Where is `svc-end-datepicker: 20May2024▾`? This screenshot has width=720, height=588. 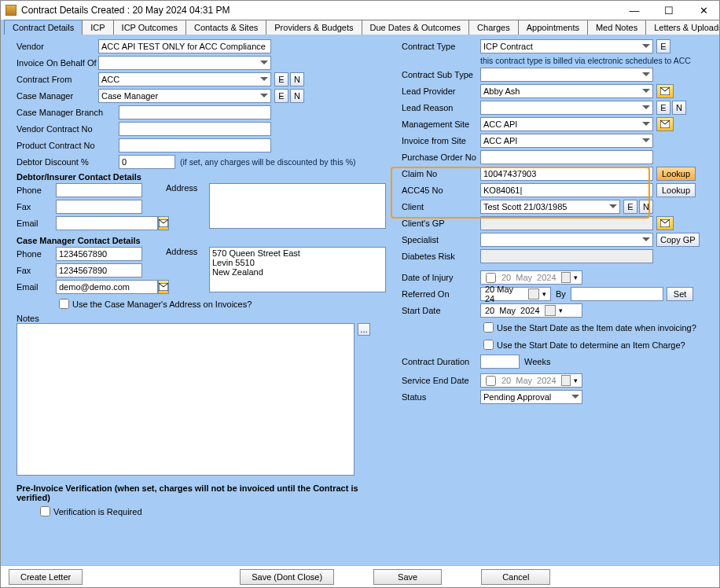 svc-end-datepicker: 20May2024▾ is located at coordinates (531, 380).